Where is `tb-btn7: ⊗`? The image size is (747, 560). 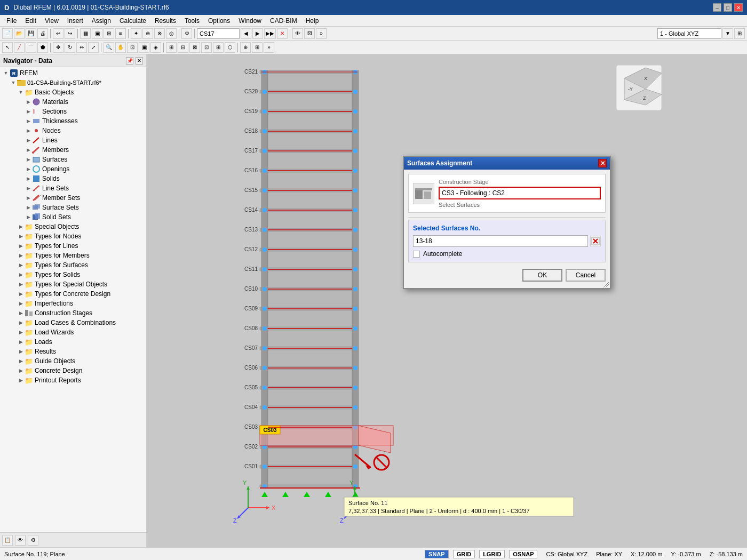 tb-btn7: ⊗ is located at coordinates (160, 34).